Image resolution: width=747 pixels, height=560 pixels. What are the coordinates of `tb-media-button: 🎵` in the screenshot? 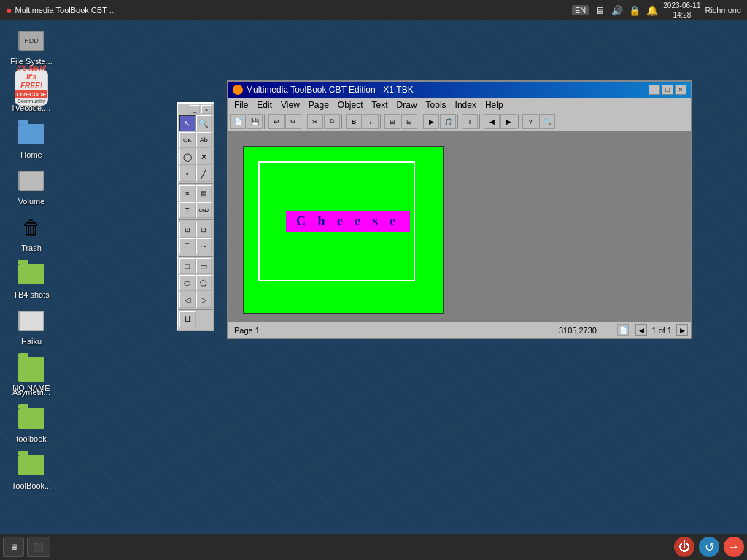 It's located at (448, 122).